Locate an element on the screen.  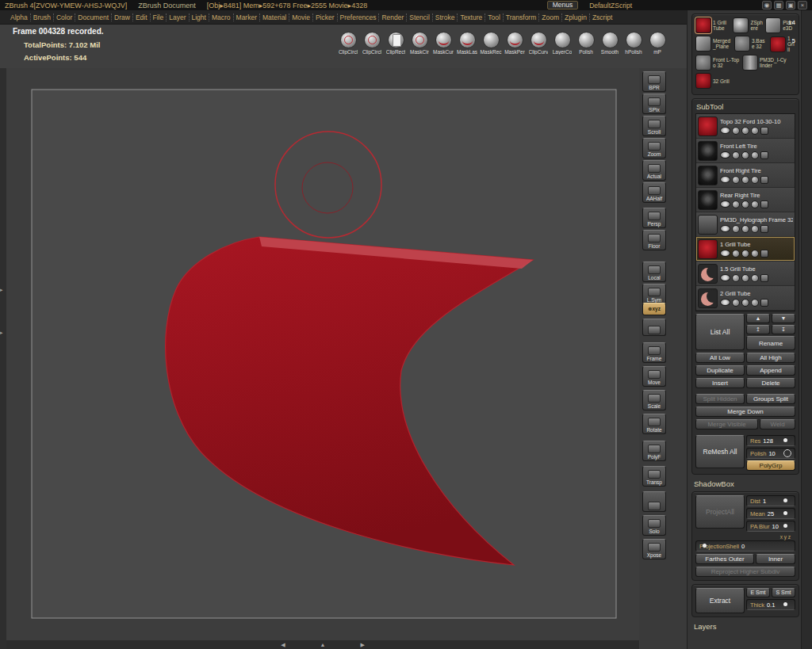
window-grid-icon: ▦ is located at coordinates (779, 5).